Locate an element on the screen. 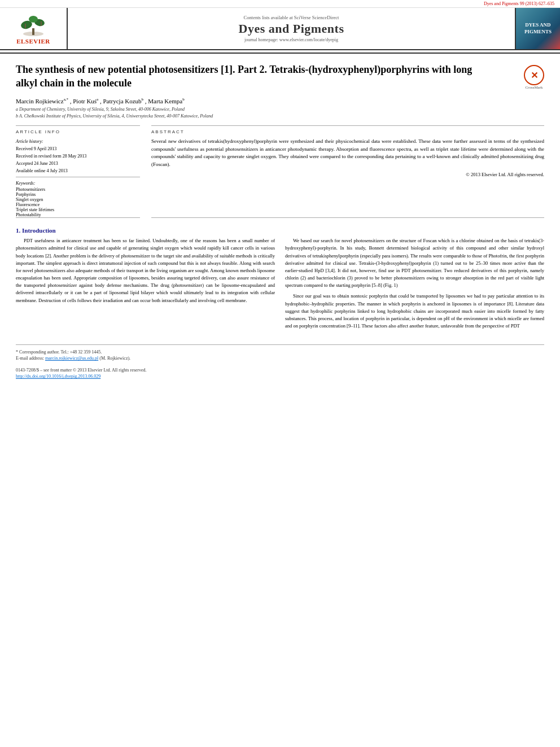 Image resolution: width=560 pixels, height=747 pixels. email-label: E-mail address: is located at coordinates (30, 358).